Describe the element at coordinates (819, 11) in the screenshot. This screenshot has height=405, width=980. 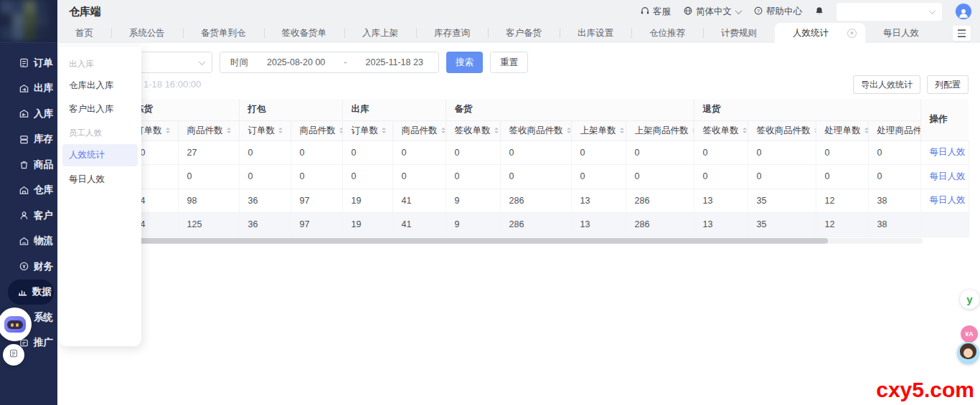
I see `notifications-bell` at that location.